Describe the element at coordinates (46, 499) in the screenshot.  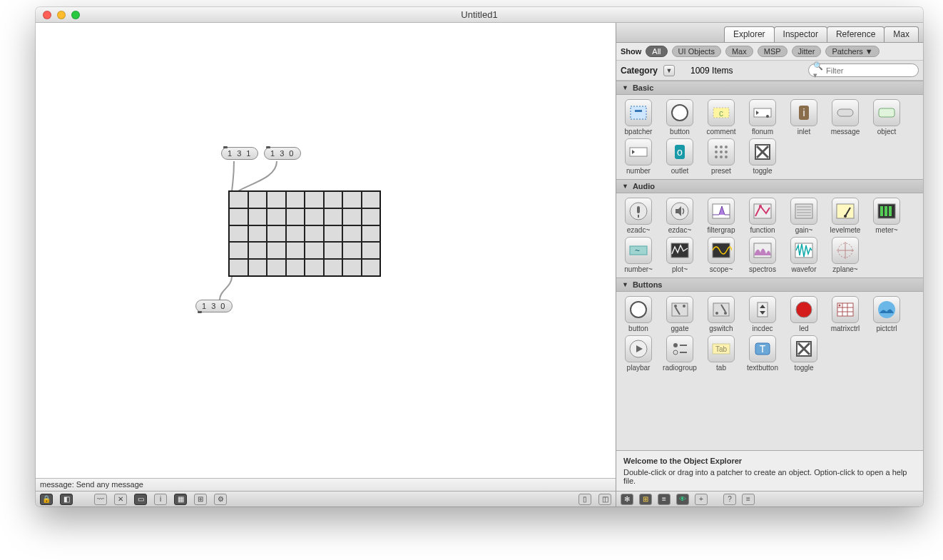
I see `lock-icon: 🔒` at that location.